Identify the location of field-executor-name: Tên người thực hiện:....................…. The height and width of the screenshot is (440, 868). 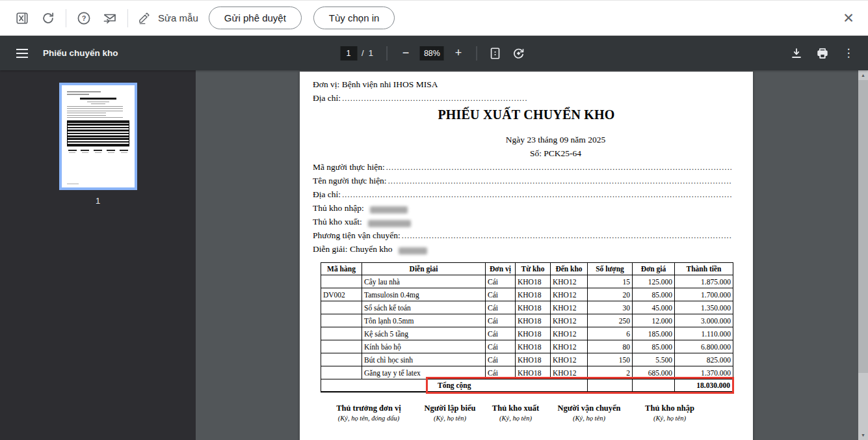
(522, 182).